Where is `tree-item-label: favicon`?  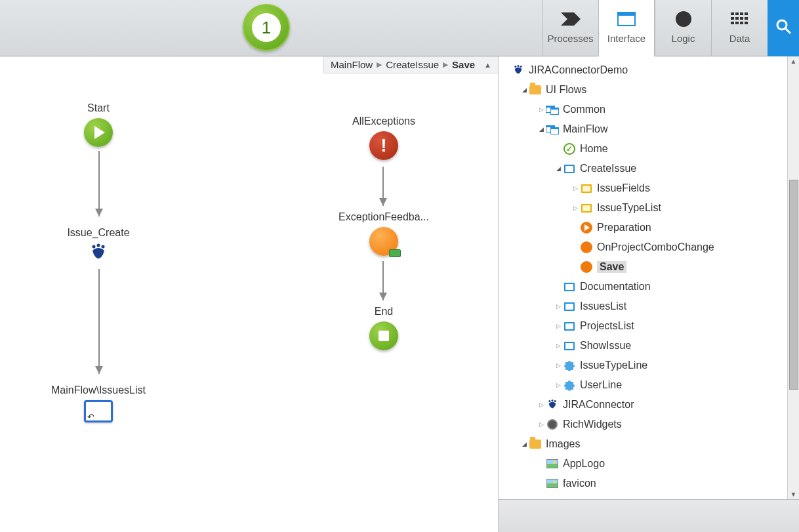
tree-item-label: favicon is located at coordinates (580, 483).